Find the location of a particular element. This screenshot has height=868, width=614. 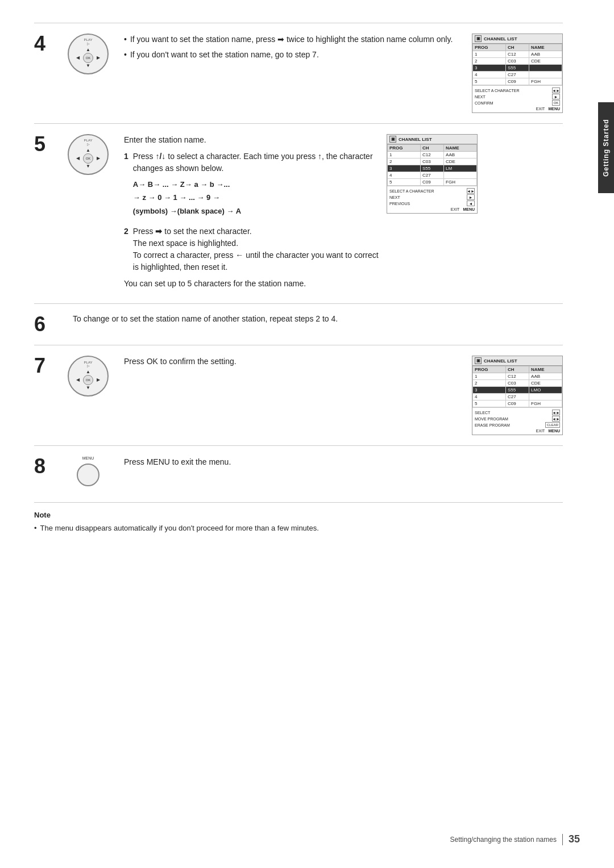

down-arrow-4: ▼ is located at coordinates (88, 66).